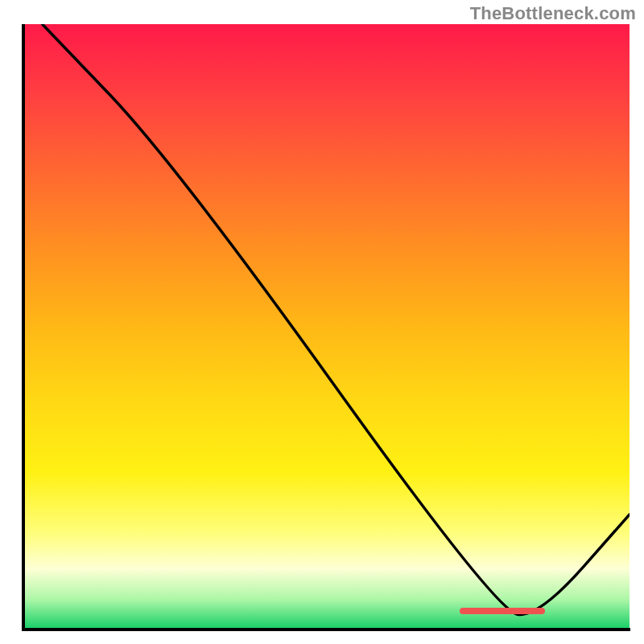 The width and height of the screenshot is (644, 644). What do you see at coordinates (502, 611) in the screenshot?
I see `optimal-range-marker` at bounding box center [502, 611].